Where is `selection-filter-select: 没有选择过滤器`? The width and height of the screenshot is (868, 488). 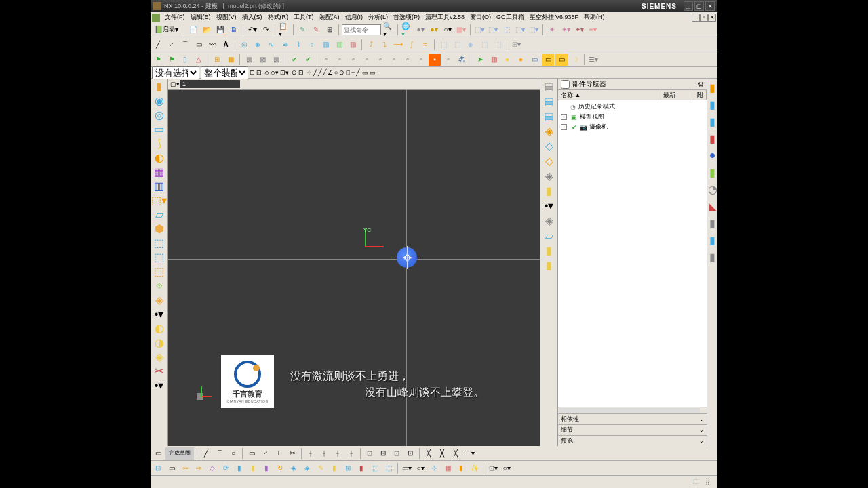
selection-filter-select: 没有选择过滤器 is located at coordinates (176, 73).